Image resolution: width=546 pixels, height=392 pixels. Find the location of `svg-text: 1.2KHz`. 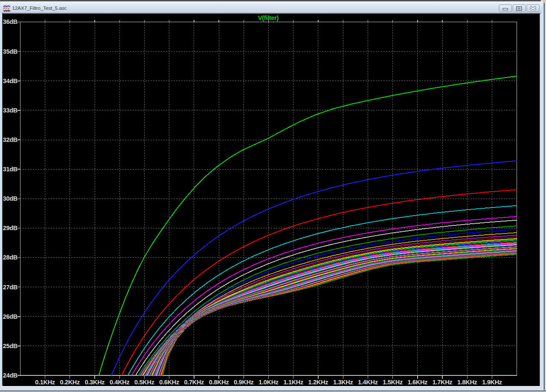

svg-text: 1.2KHz is located at coordinates (318, 382).